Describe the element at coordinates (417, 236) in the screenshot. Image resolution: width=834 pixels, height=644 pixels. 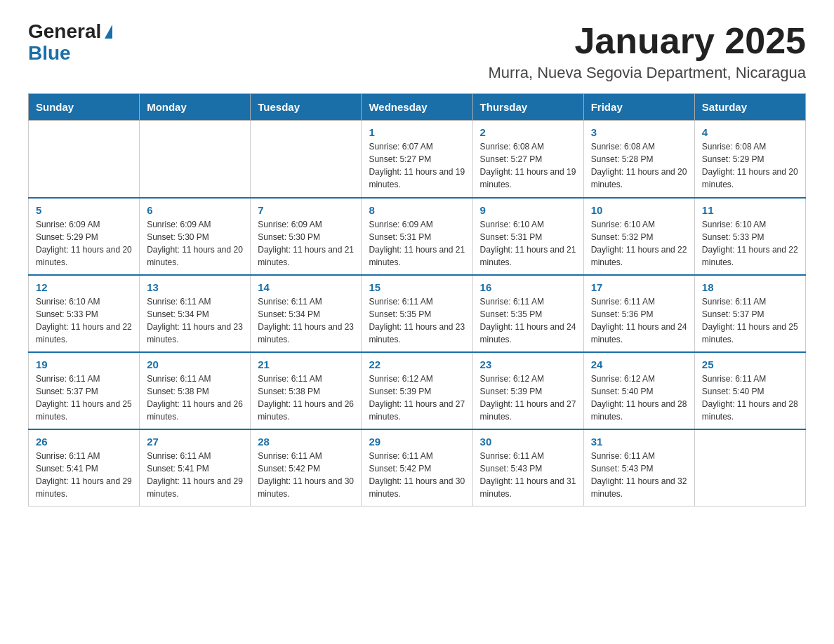
I see `calendar-cell: 8Sunrise: 6:09 AM Sunset: 5:31 PM Daylig…` at that location.